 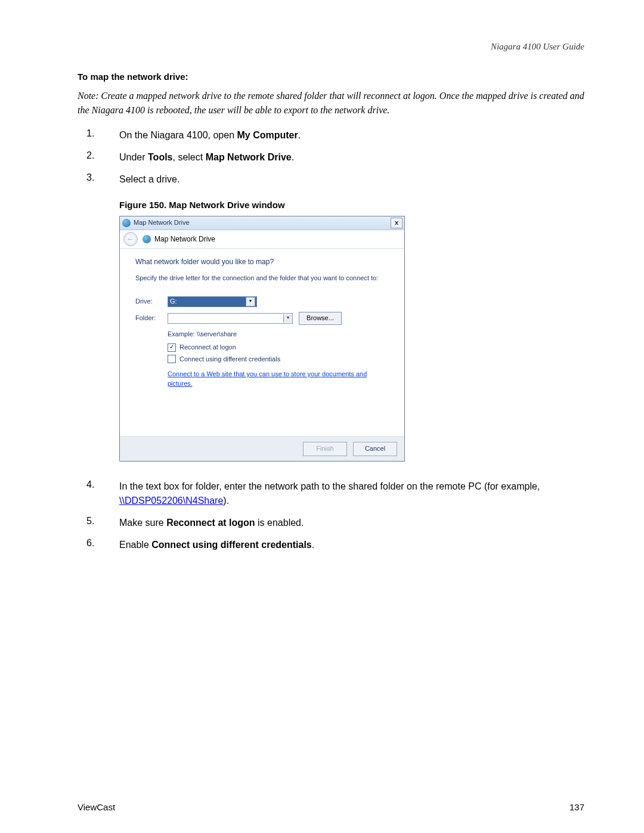 What do you see at coordinates (162, 223) in the screenshot?
I see `window-title: Map Network Drive` at bounding box center [162, 223].